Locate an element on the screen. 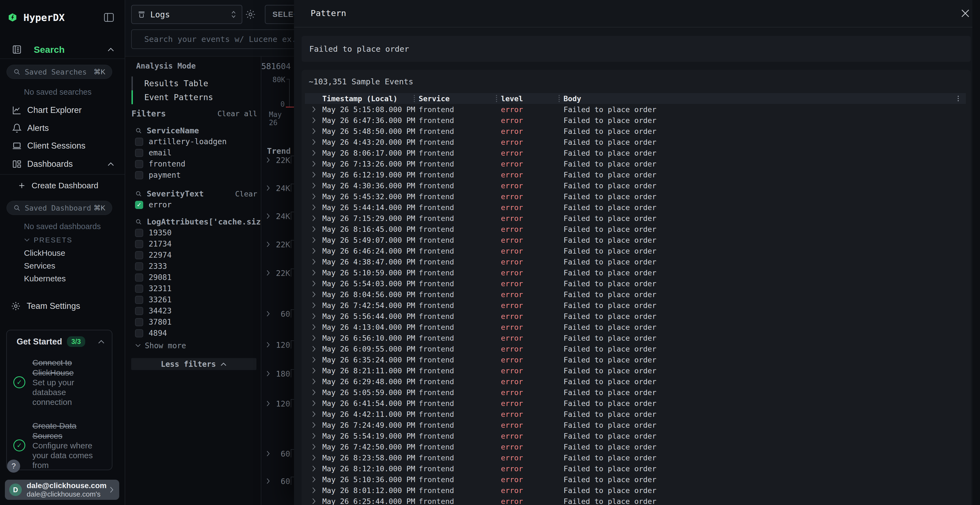 This screenshot has height=505, width=980. sample-event-row: May 26 5:15:08.000 PM frontend error Fai… is located at coordinates (635, 110).